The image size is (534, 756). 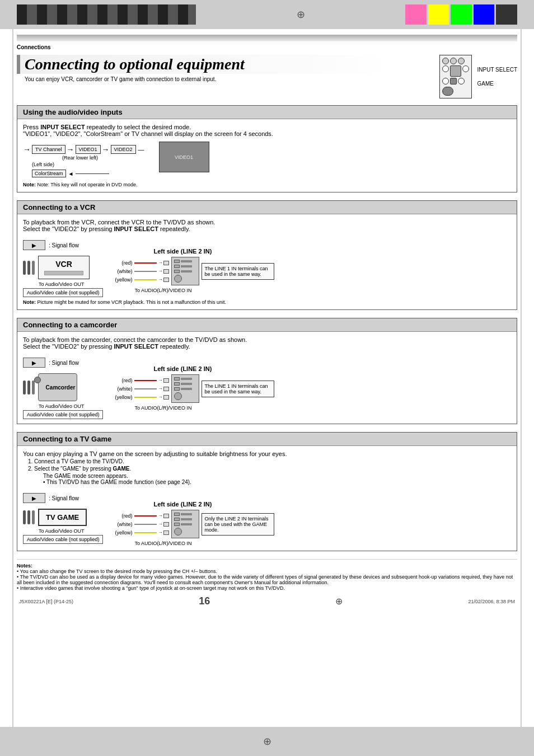 What do you see at coordinates (64, 245) in the screenshot?
I see `vcr-signal-label: : Signal flow` at bounding box center [64, 245].